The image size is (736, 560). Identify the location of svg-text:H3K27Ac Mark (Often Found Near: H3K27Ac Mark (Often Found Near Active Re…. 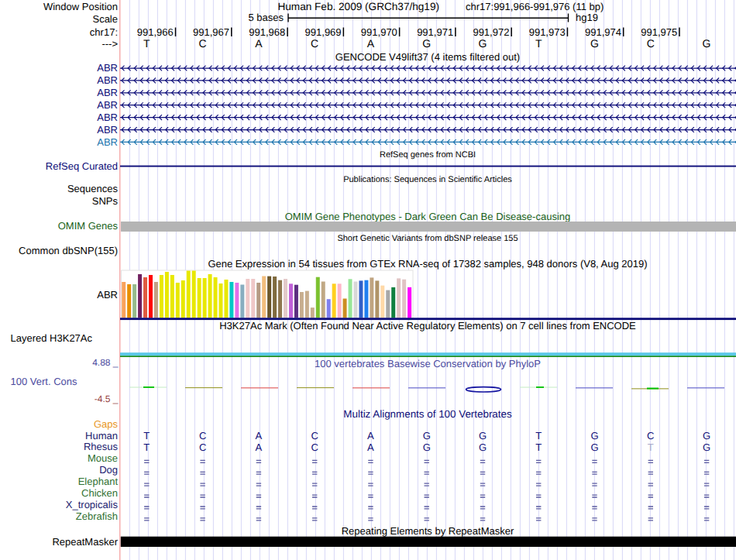
(428, 325).